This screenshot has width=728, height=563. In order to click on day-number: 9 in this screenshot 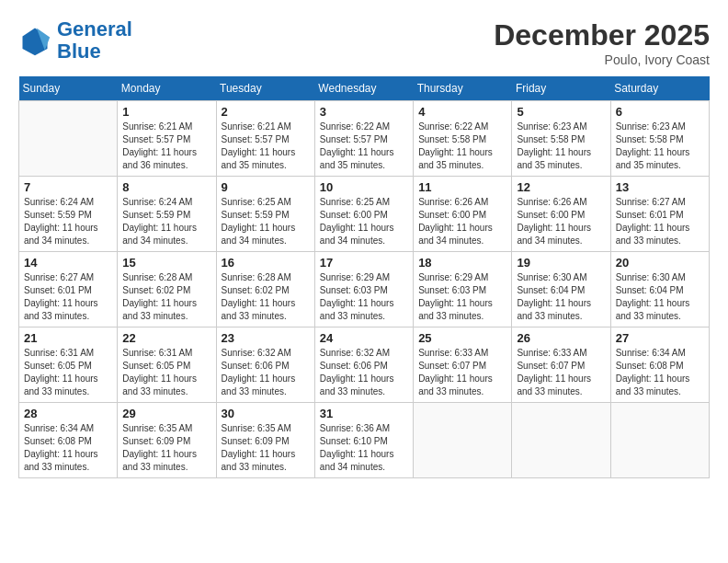, I will do `click(266, 188)`.